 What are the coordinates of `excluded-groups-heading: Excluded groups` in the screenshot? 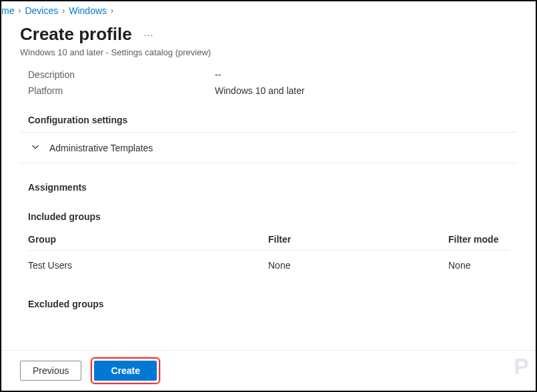 It's located at (268, 304).